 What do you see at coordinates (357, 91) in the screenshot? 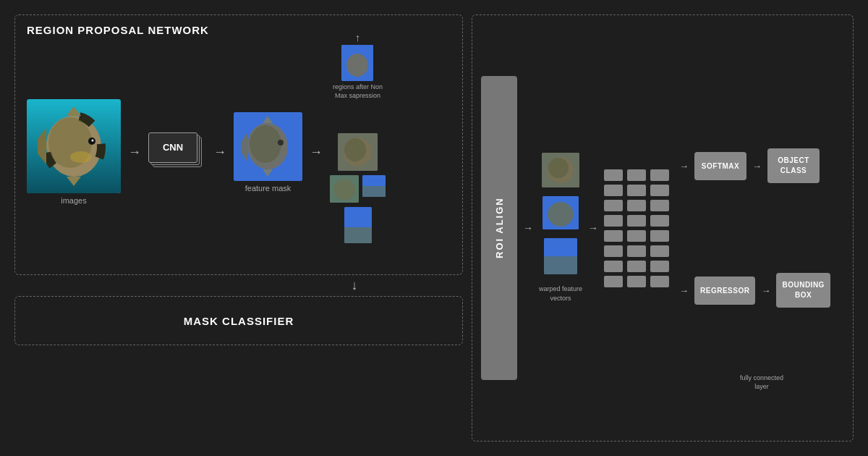
I see `regions-label: regions after NonMax sapression` at bounding box center [357, 91].